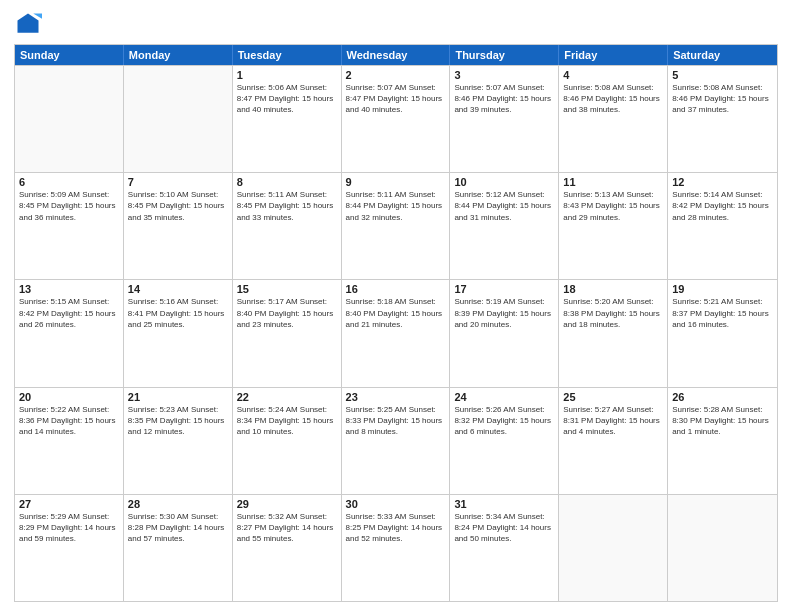 The width and height of the screenshot is (792, 612). Describe the element at coordinates (396, 206) in the screenshot. I see `day-info: Sunrise: 5:11 AM Sunset: 8:44 PM Dayligh…` at that location.